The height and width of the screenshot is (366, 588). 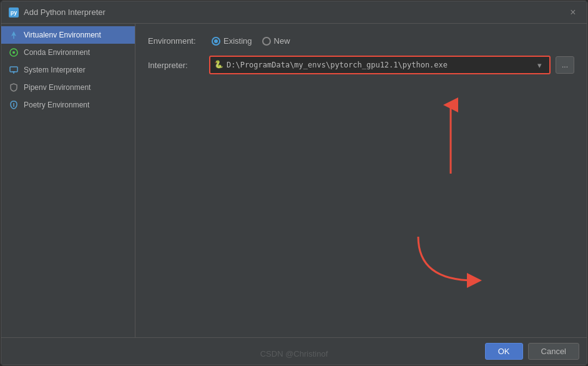 What do you see at coordinates (554, 351) in the screenshot?
I see `cancel-button: Cancel` at bounding box center [554, 351].